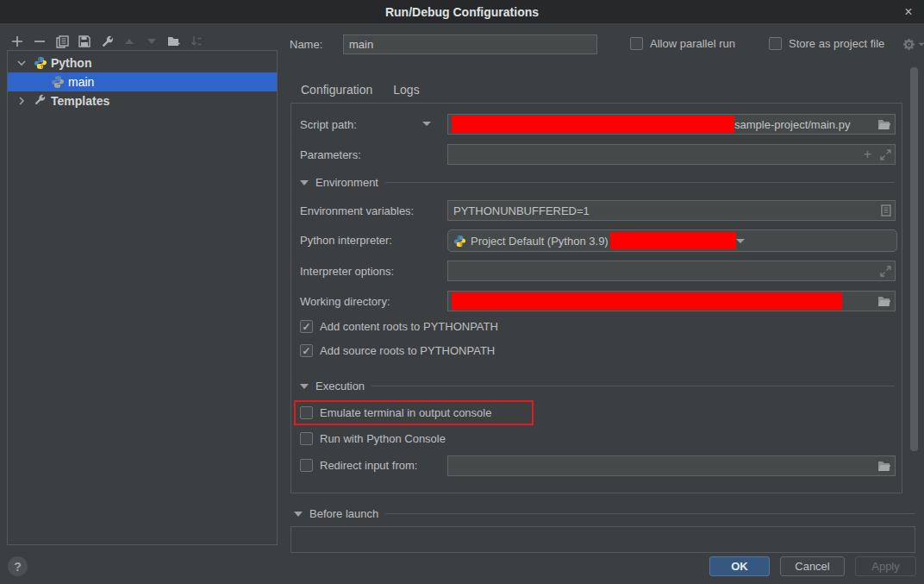 Image resolution: width=924 pixels, height=584 pixels. I want to click on configurations-toolbar, so click(107, 41).